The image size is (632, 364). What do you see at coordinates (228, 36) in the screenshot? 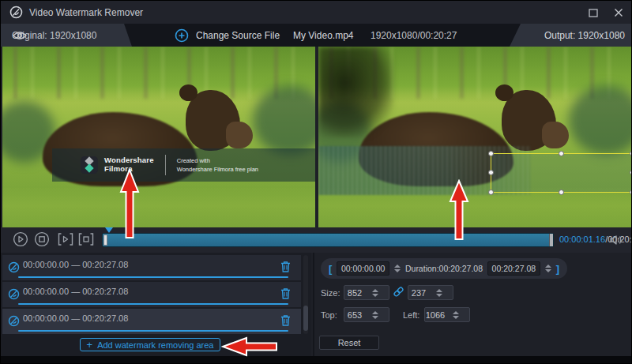
I see `change-source-file-button: Change Source File` at bounding box center [228, 36].